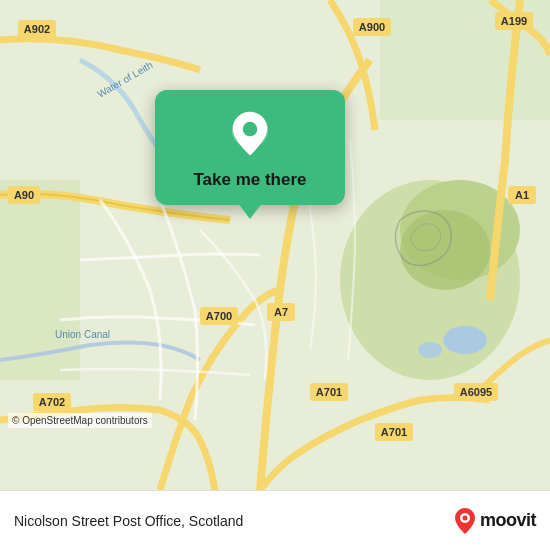  Describe the element at coordinates (82, 334) in the screenshot. I see `svg-text: Union Canal` at that location.